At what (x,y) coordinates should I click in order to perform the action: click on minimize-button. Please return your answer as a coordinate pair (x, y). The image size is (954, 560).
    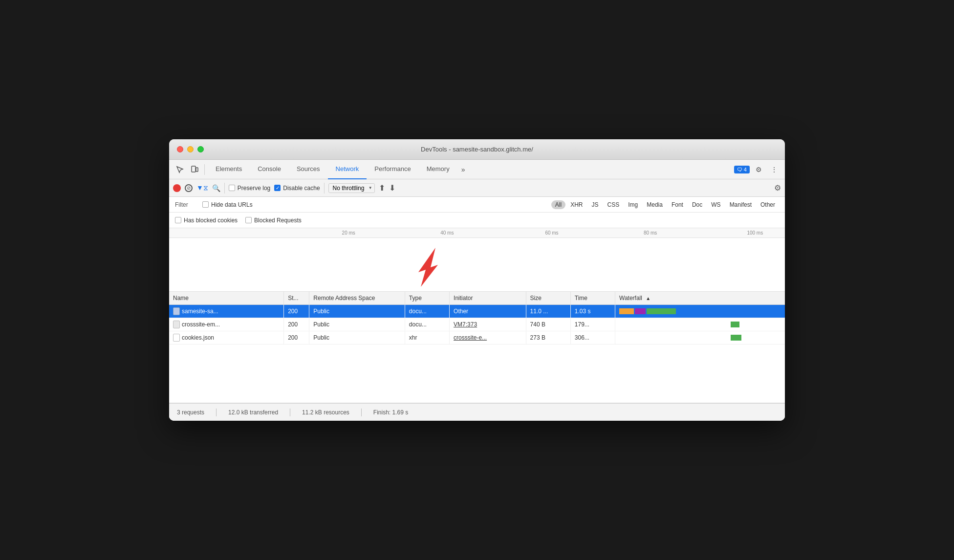
    Looking at the image, I should click on (191, 150).